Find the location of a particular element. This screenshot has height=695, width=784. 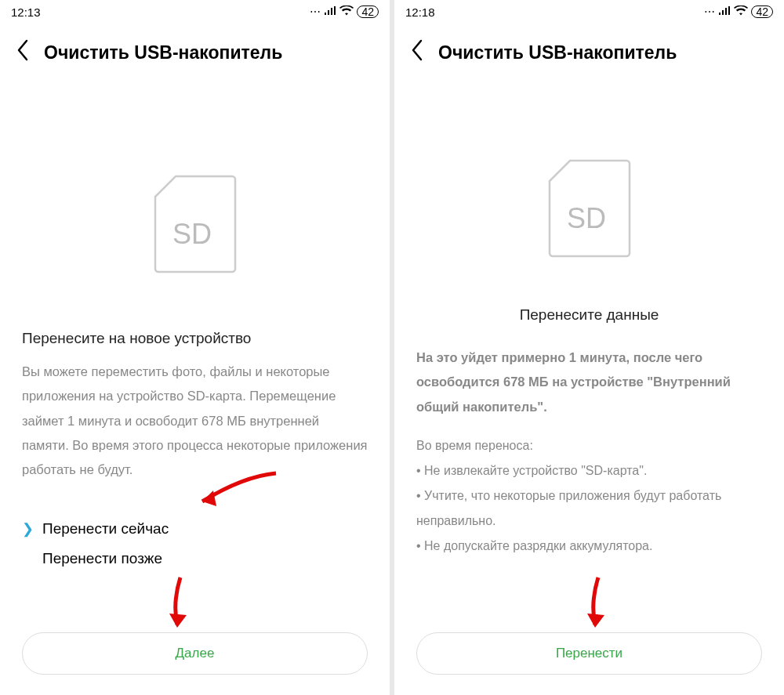

notes-block: Во время переноса: • Не извлекайте устро… is located at coordinates (590, 489).